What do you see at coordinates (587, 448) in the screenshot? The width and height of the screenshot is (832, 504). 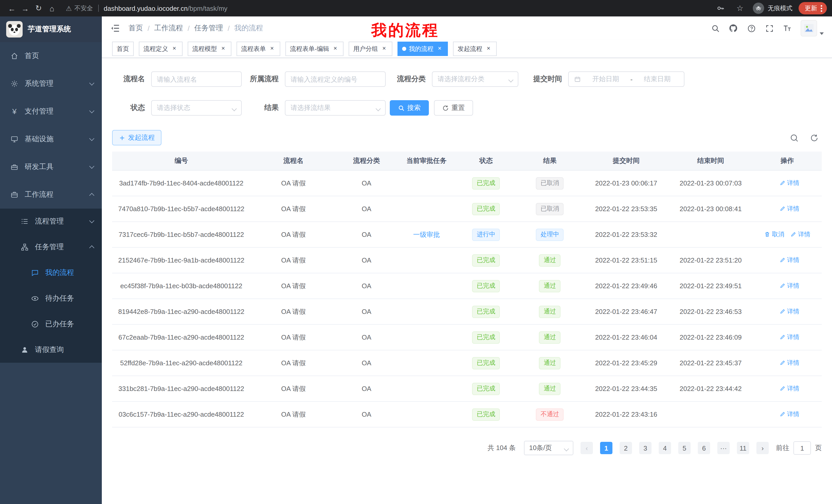 I see `prev-page-button: ‹` at bounding box center [587, 448].